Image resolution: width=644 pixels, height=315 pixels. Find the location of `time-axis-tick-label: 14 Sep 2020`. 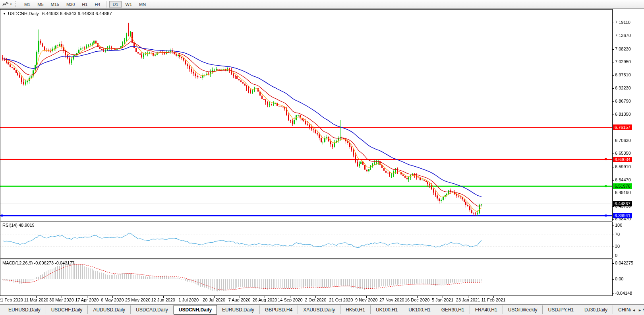

time-axis-tick-label: 14 Sep 2020 is located at coordinates (290, 300).